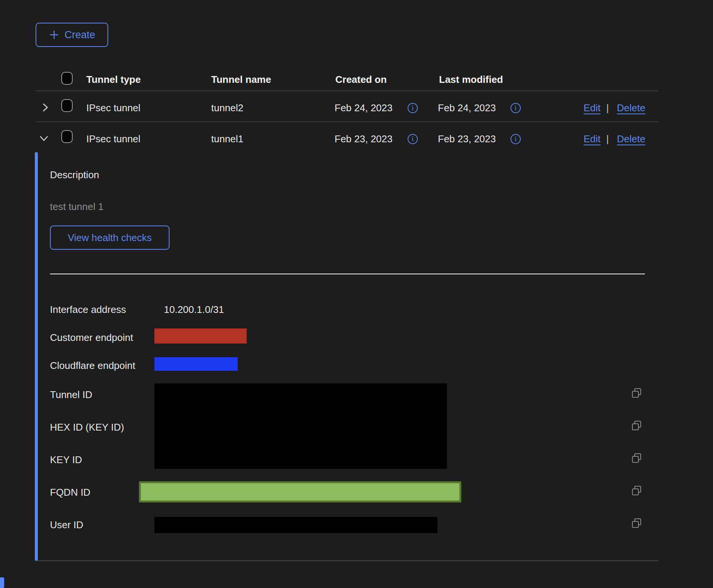  I want to click on cloudflare-endpoint-label: Cloudflare endpoint, so click(93, 366).